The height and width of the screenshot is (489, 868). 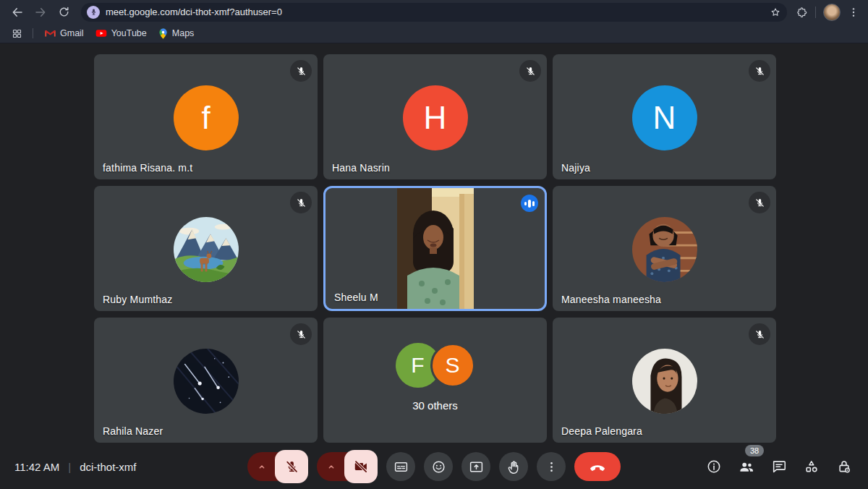 What do you see at coordinates (844, 467) in the screenshot?
I see `lock-icon` at bounding box center [844, 467].